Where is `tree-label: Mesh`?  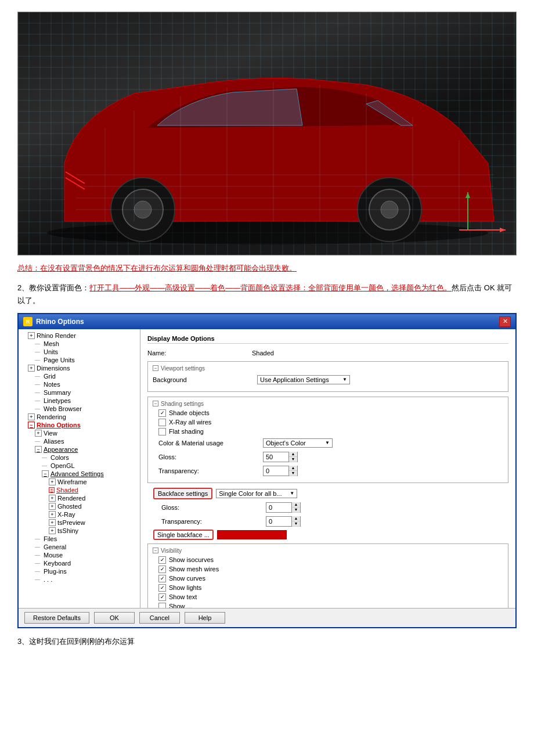
tree-label: Mesh is located at coordinates (51, 344).